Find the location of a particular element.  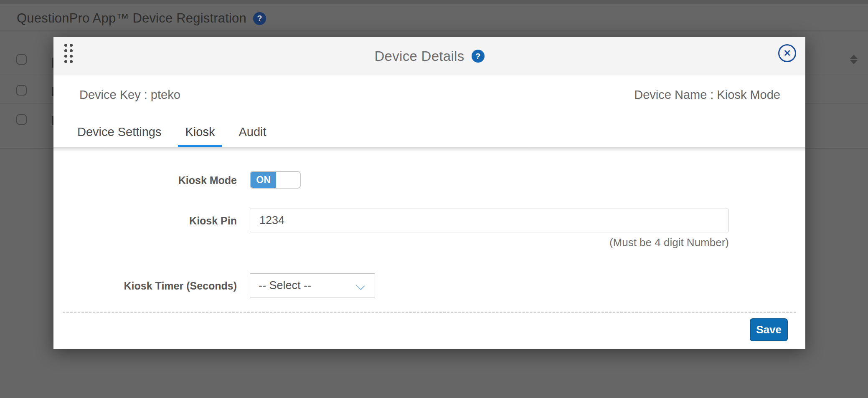

sort-desc-triangle is located at coordinates (854, 62).